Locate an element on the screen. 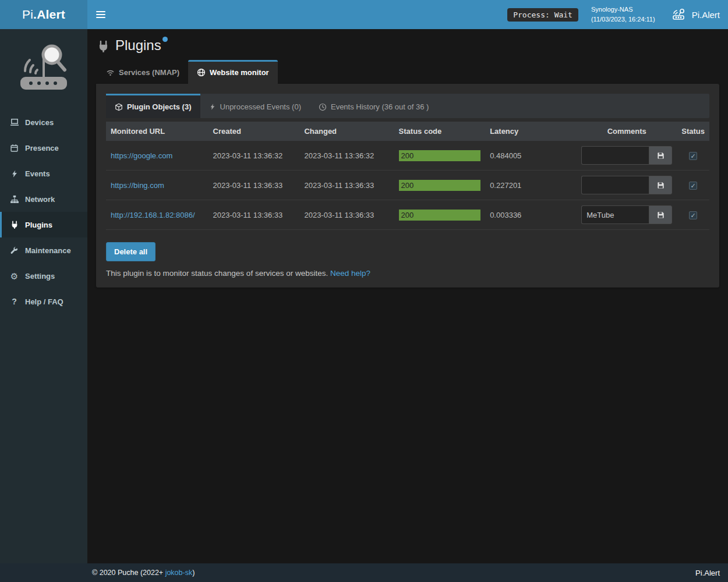 The image size is (728, 582). sidebar-item-label: Help / FAQ is located at coordinates (44, 301).